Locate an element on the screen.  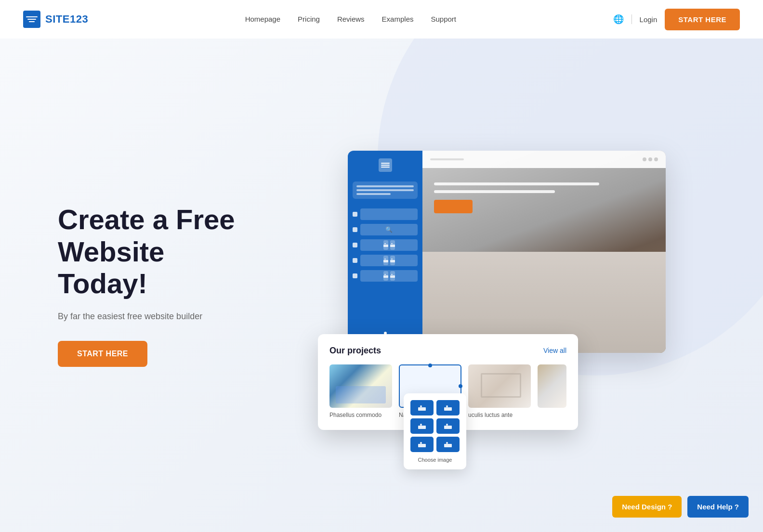
project-name-1: Phasellus commodo is located at coordinates (361, 415).